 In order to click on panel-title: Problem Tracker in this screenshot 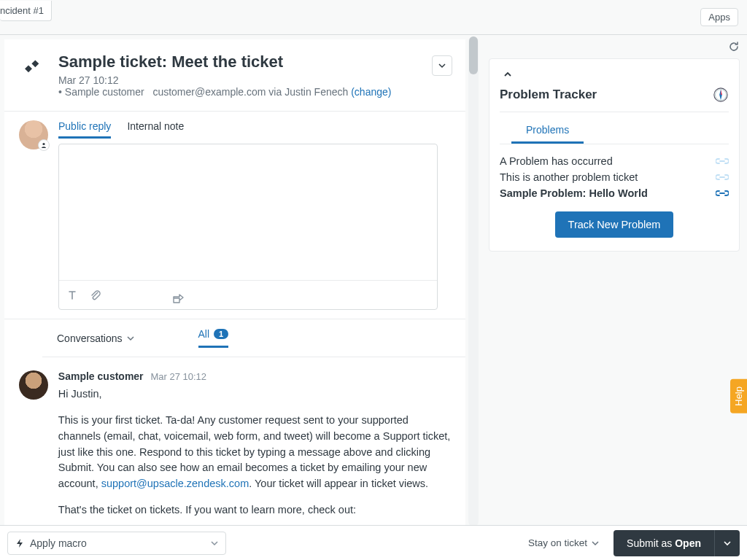, I will do `click(549, 95)`.